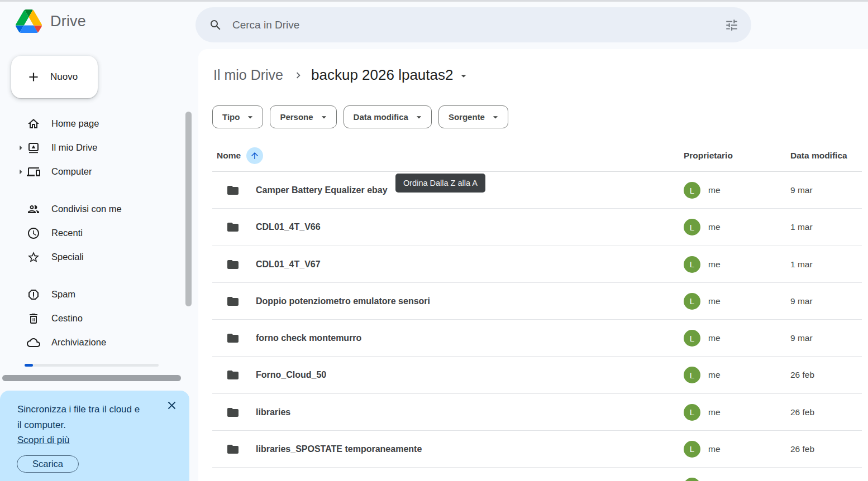 The image size is (868, 481). I want to click on sidebar-item-recent: Recenti, so click(97, 233).